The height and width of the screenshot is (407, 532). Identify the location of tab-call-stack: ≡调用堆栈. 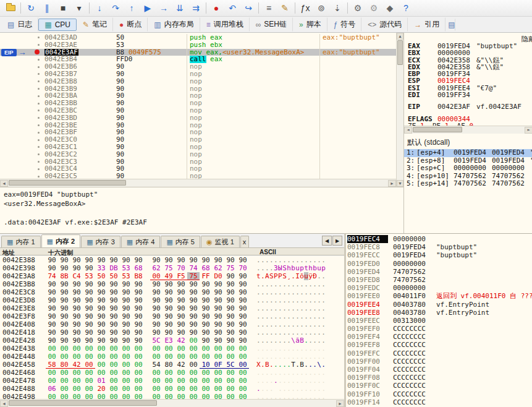
(225, 25).